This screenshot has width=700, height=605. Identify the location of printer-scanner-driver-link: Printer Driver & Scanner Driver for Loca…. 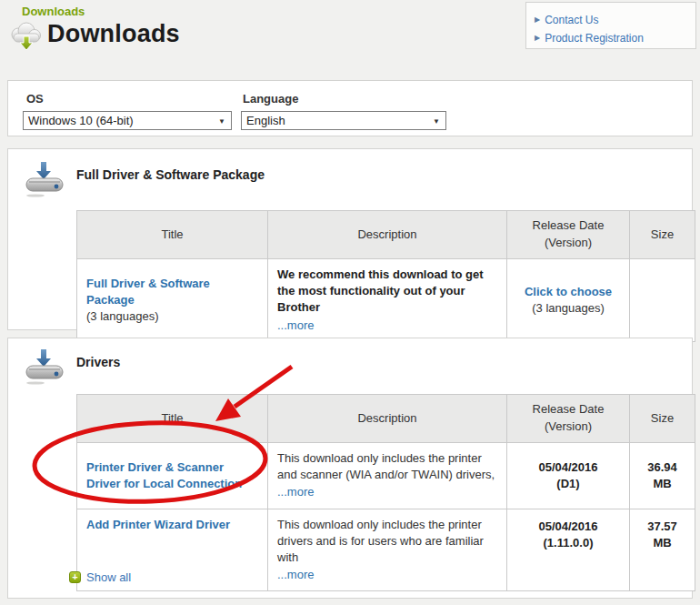
(164, 475).